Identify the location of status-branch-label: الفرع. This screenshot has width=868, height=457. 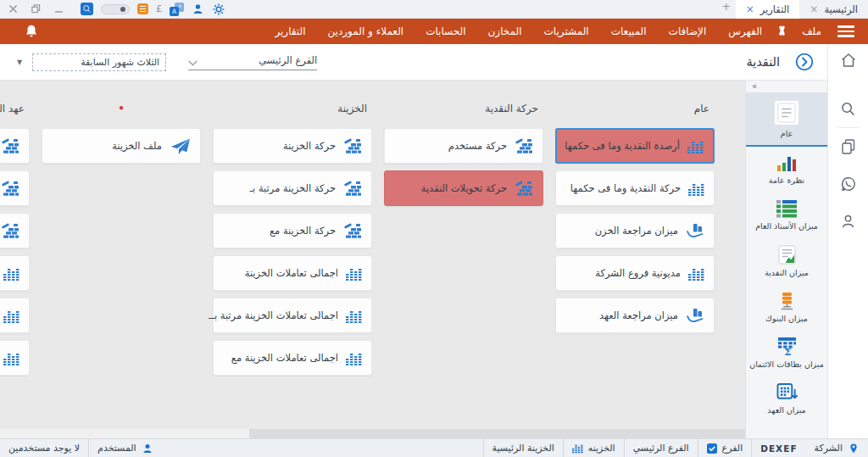
(732, 448).